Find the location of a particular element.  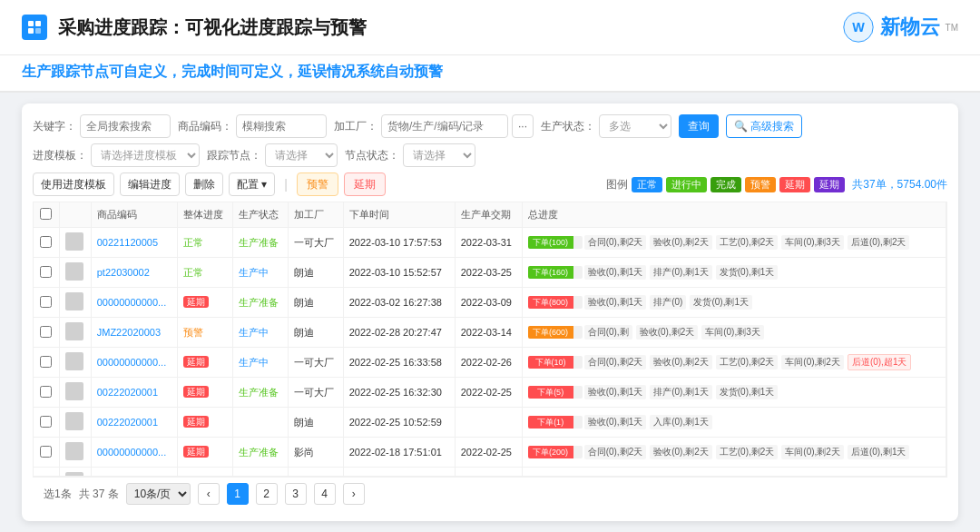

production-status: 生产准备 is located at coordinates (259, 392).